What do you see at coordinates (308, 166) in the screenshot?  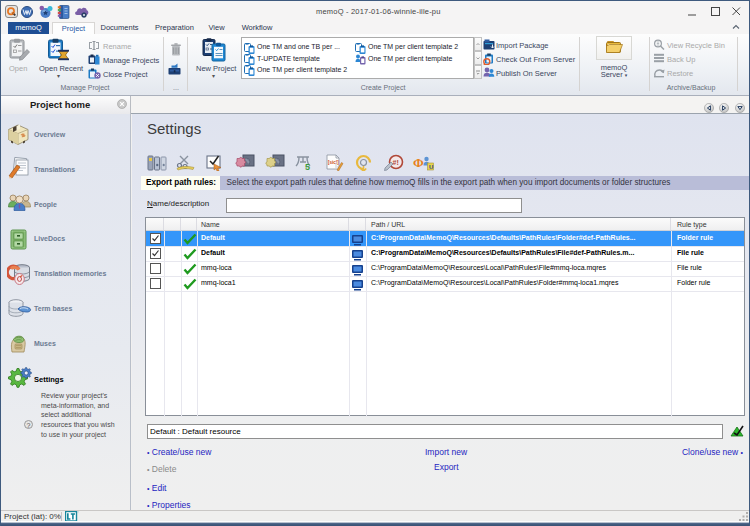 I see `svg-text: 5` at bounding box center [308, 166].